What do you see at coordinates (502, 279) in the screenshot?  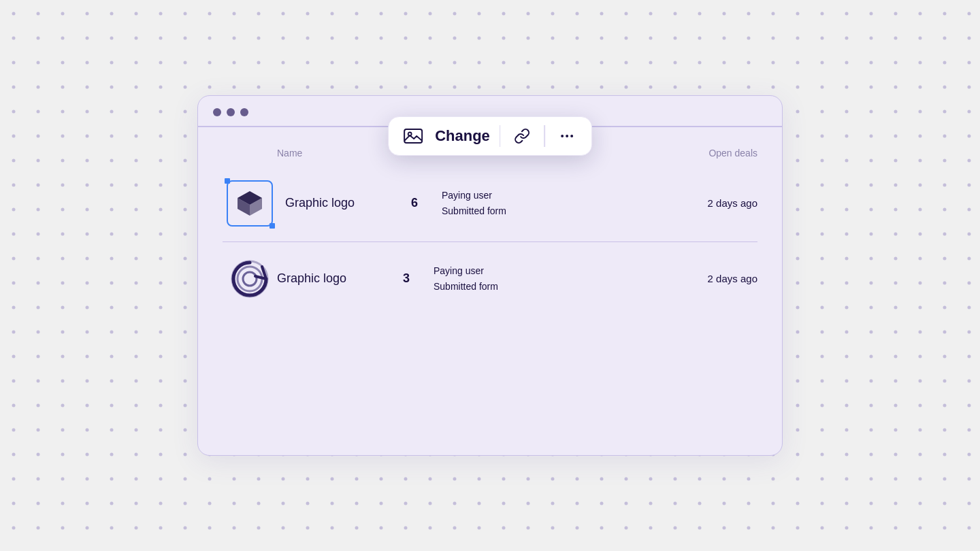 I see `row-status-2: Paying user Submitted form` at bounding box center [502, 279].